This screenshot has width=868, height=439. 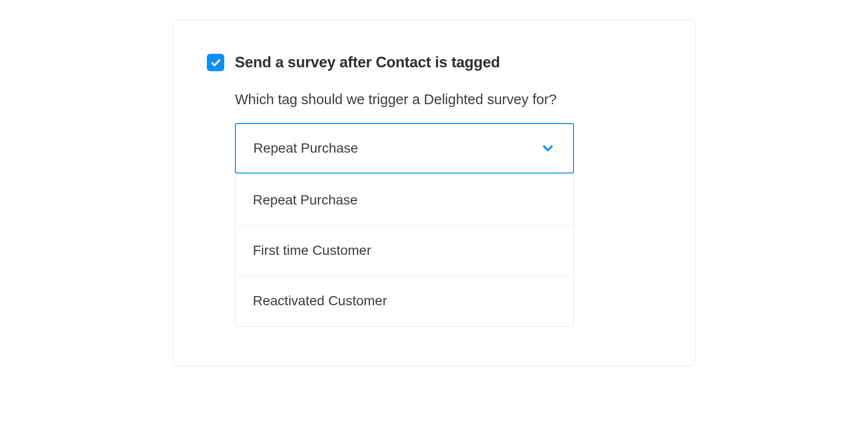 What do you see at coordinates (305, 200) in the screenshot?
I see `tag-option-label: Repeat Purchase` at bounding box center [305, 200].